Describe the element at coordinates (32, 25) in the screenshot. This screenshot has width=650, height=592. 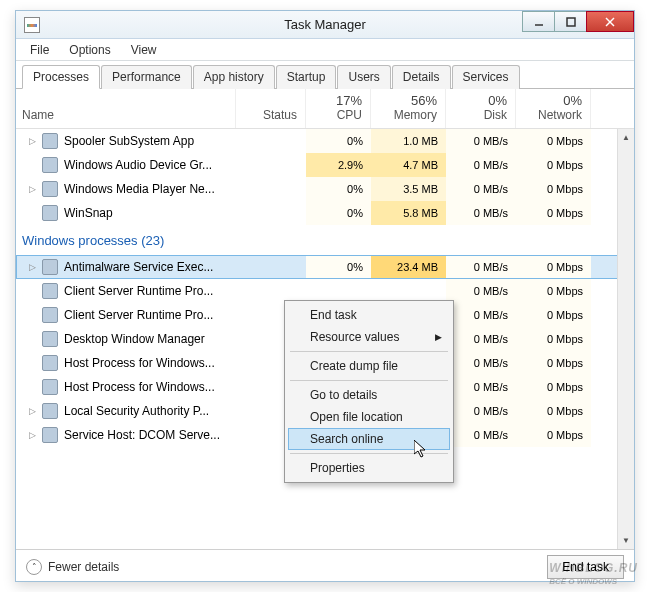
I see `app-icon` at that location.